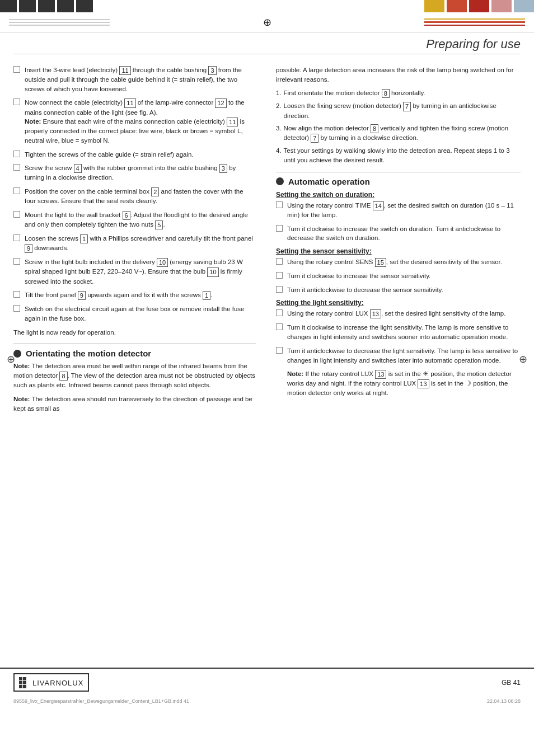 Image resolution: width=534 pixels, height=756 pixels. I want to click on ref-1a: 1, so click(84, 239).